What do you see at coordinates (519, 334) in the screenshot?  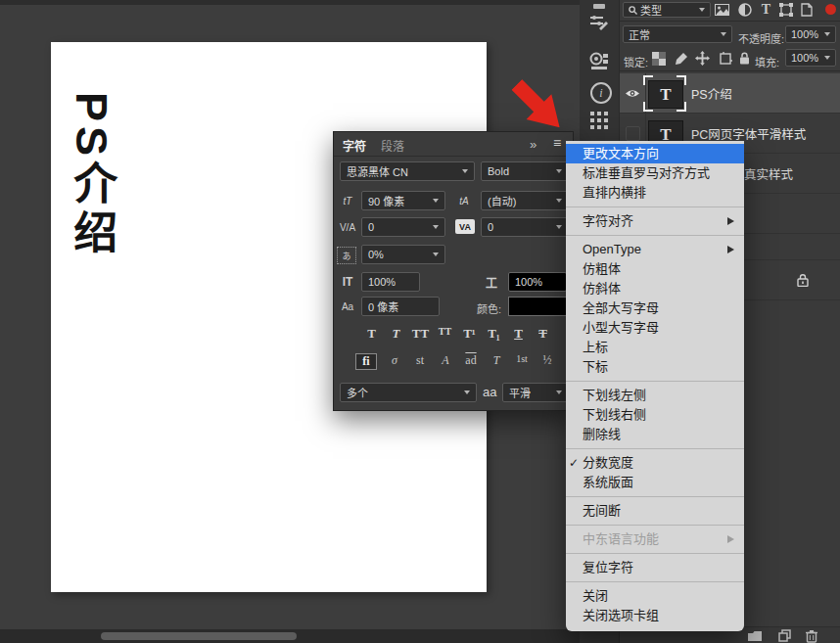 I see `underline-button: T` at bounding box center [519, 334].